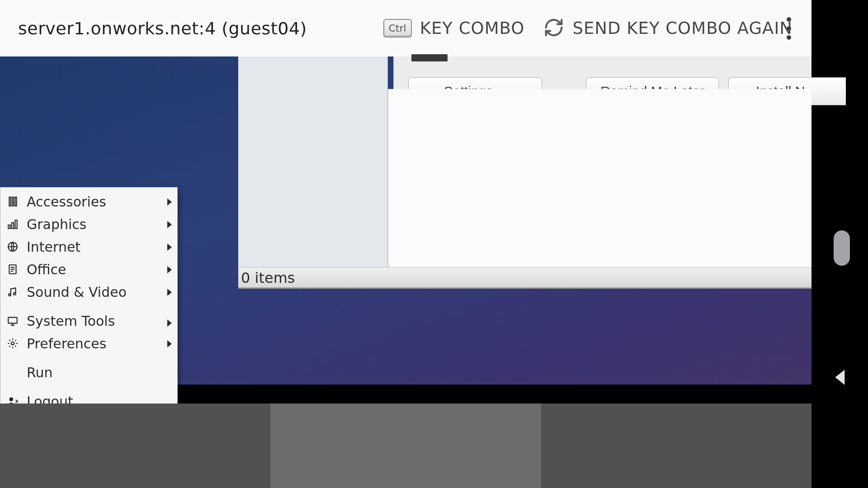 The image size is (868, 488). I want to click on menu-item-label: Office, so click(47, 269).